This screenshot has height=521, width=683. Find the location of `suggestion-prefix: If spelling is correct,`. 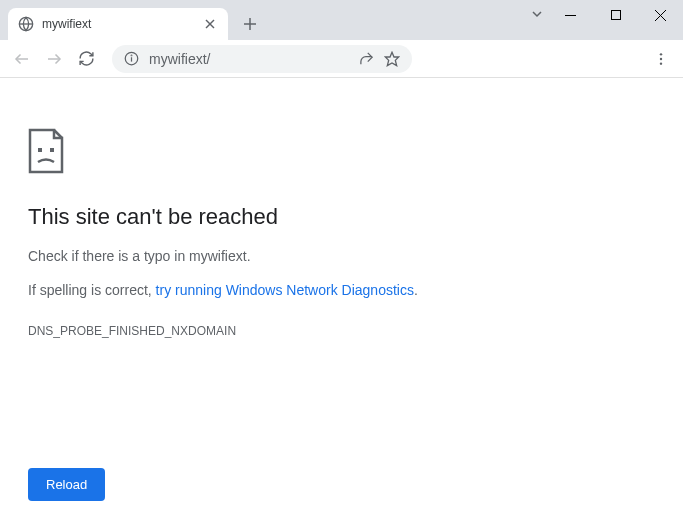

suggestion-prefix: If spelling is correct, is located at coordinates (92, 290).